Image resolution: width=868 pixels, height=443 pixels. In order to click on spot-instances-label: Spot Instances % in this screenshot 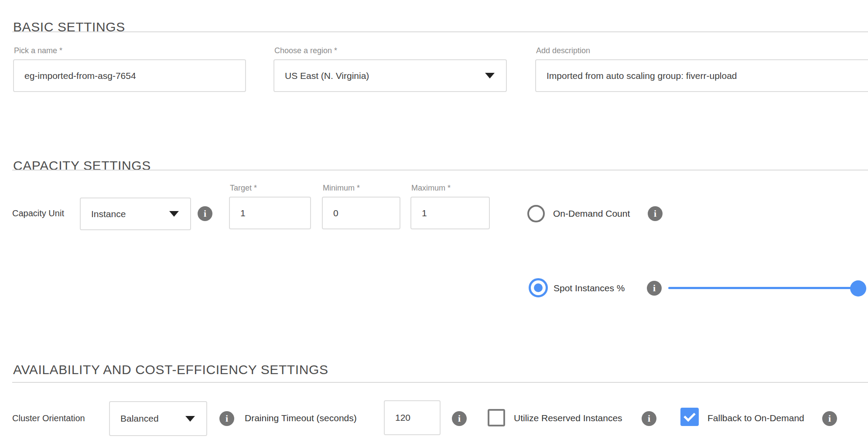, I will do `click(589, 288)`.